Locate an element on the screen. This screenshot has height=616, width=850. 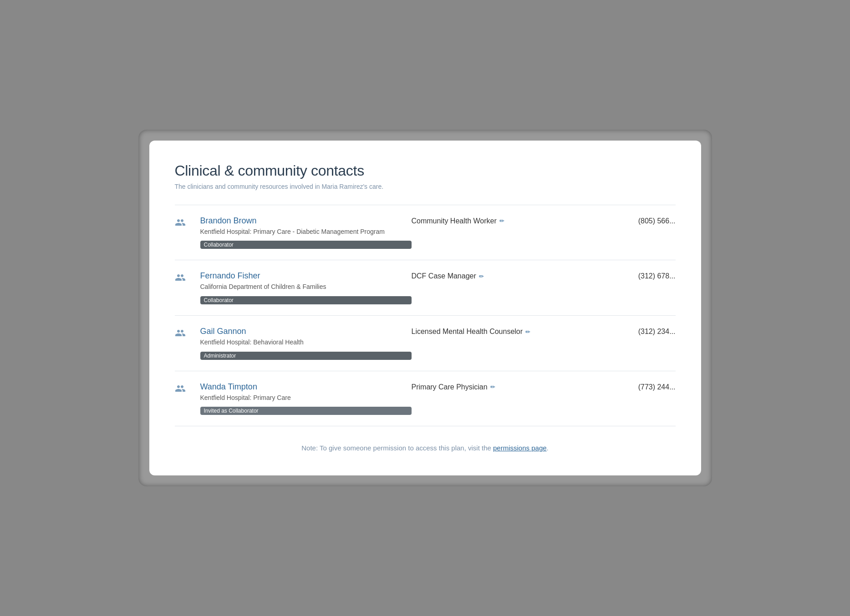
note-suffix: . is located at coordinates (548, 448).